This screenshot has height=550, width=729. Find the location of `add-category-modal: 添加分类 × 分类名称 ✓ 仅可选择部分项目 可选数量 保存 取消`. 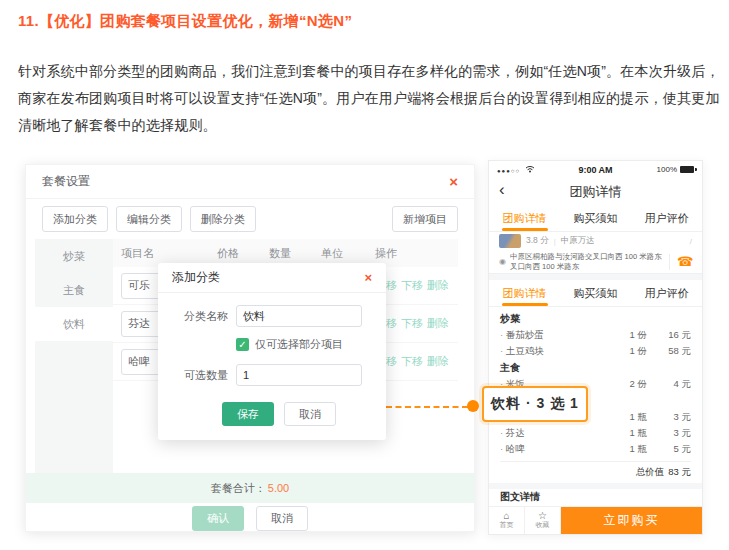

add-category-modal: 添加分类 × 分类名称 ✓ 仅可选择部分项目 可选数量 保存 取消 is located at coordinates (272, 352).